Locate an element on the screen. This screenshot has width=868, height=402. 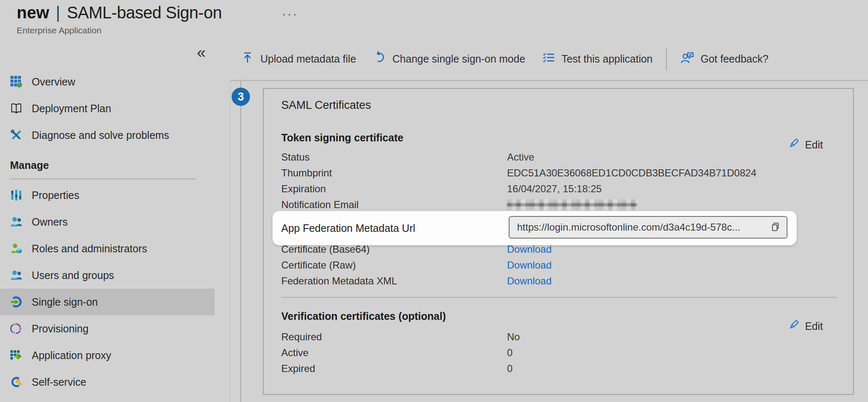
sidebar-content-divider is located at coordinates (230, 241).